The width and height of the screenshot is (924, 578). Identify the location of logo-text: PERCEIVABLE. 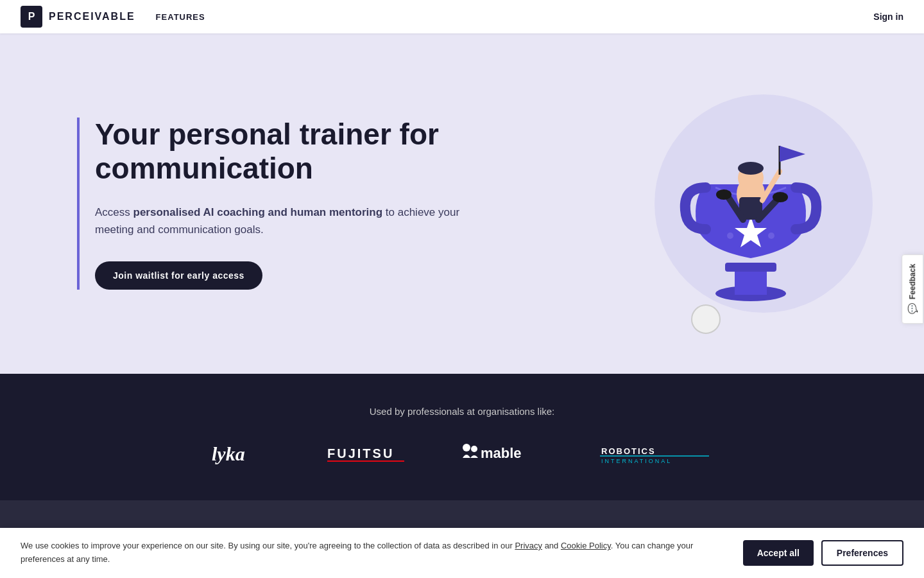
(92, 17).